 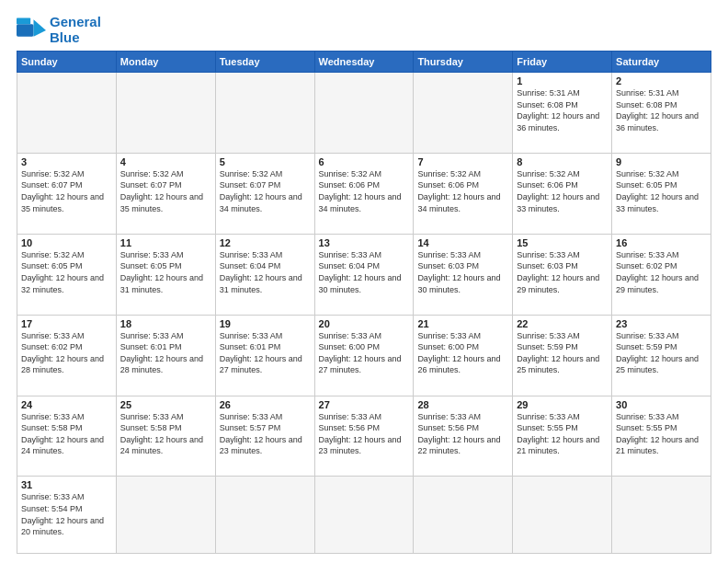 I want to click on day-number: 6, so click(x=364, y=162).